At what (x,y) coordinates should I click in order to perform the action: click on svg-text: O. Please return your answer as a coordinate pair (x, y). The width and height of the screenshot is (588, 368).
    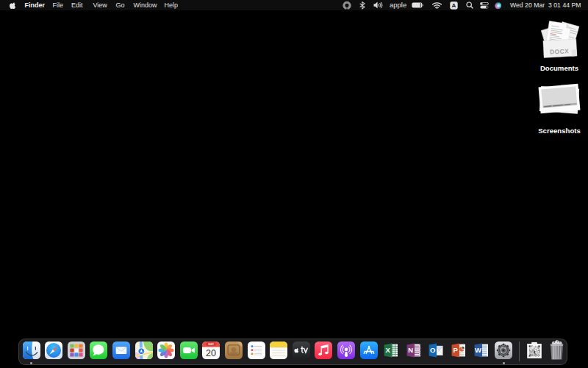
    Looking at the image, I should click on (432, 350).